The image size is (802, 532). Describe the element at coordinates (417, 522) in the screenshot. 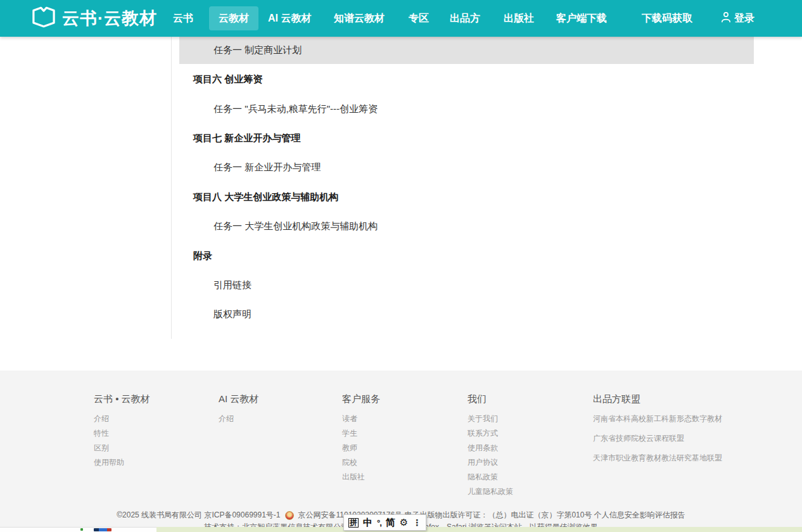

I see `ime-more-icon: ⋮` at that location.